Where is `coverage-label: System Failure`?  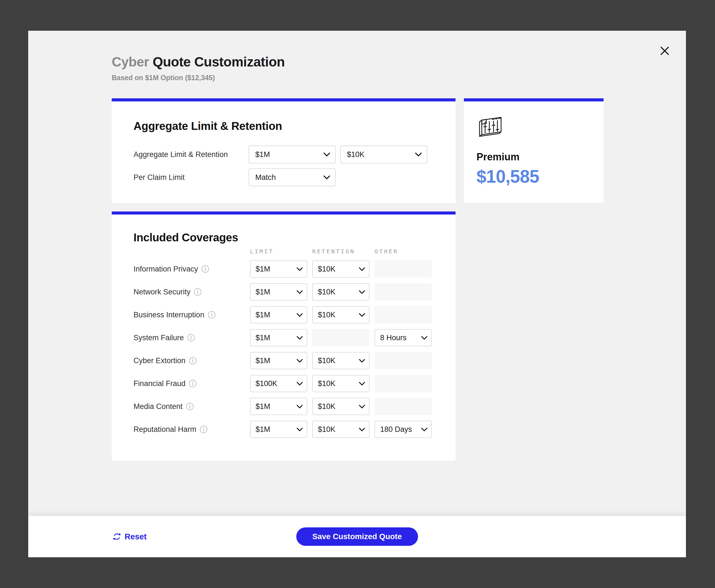
coverage-label: System Failure is located at coordinates (159, 338).